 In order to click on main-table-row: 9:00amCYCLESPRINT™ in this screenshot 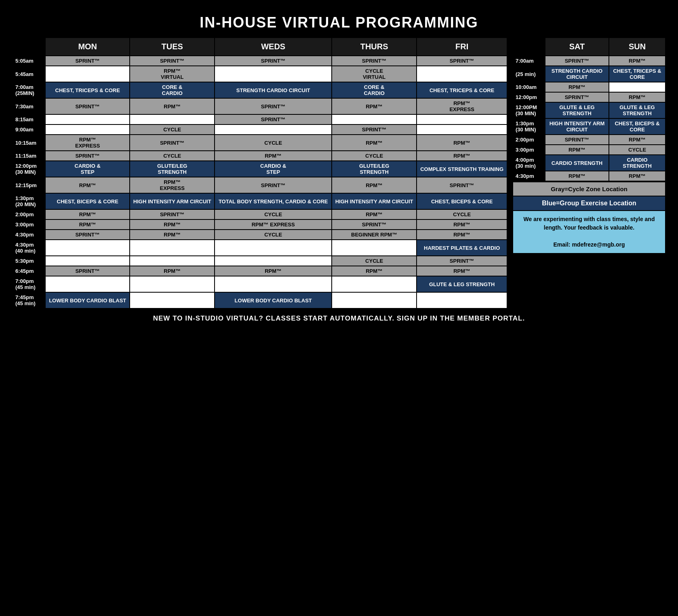, I will do `click(260, 129)`.